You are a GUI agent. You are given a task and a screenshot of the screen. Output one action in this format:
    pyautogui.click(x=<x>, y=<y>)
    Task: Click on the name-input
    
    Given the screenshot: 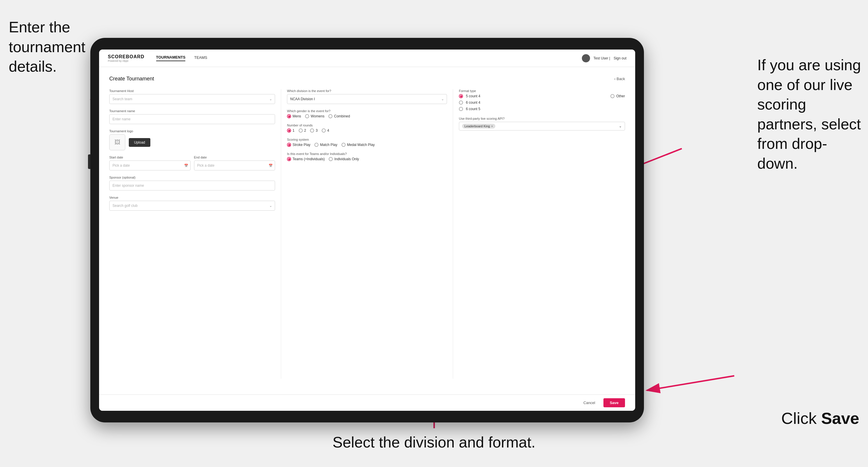 What is the action you would take?
    pyautogui.click(x=192, y=119)
    